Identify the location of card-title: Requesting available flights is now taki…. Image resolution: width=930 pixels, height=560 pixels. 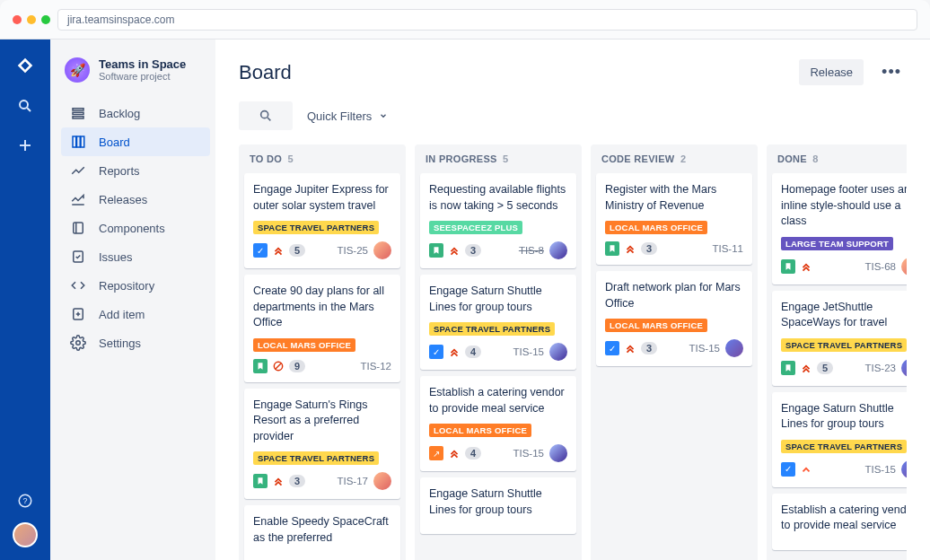
(498, 197).